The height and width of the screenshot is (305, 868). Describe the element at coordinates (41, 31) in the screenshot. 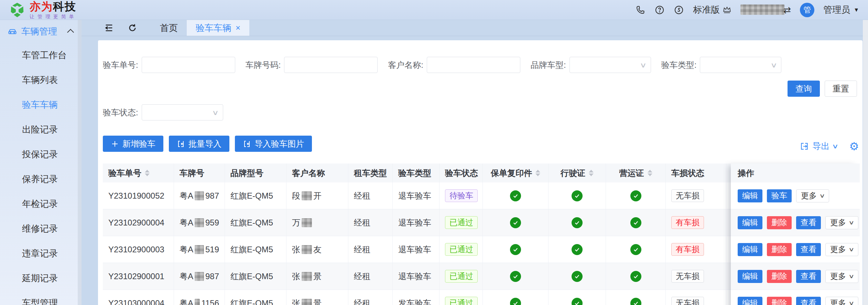

I see `sidebar-group-vehicle-mgmt: 车辆管理` at that location.